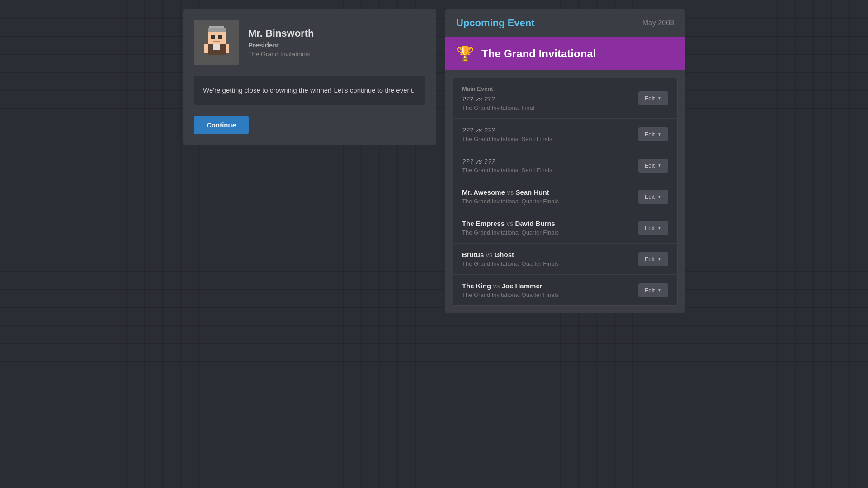  I want to click on match-fighters: Brutus vs Ghost, so click(550, 255).